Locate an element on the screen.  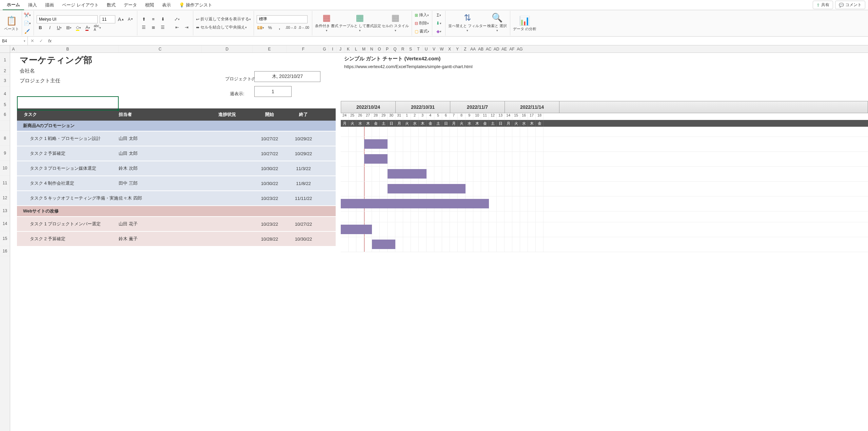
align-center-button: ≣ is located at coordinates (153, 27).